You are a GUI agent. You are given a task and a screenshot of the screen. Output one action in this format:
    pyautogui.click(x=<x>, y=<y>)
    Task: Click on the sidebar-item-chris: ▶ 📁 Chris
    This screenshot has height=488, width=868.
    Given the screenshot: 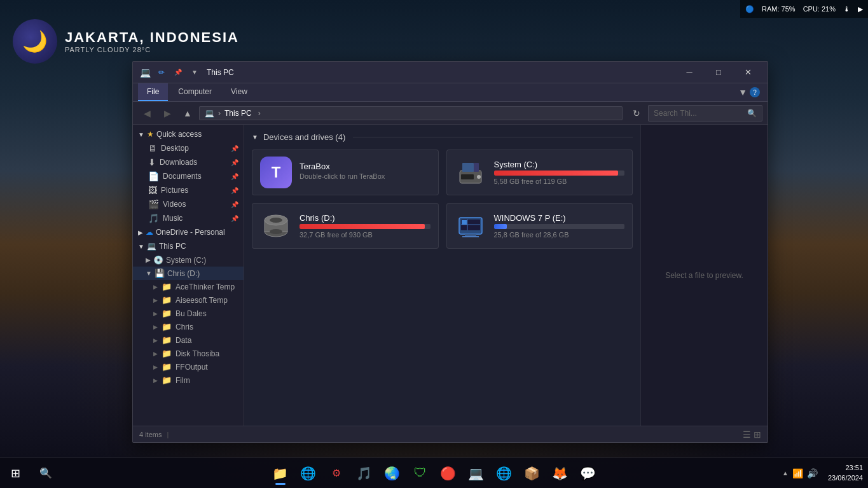 What is the action you would take?
    pyautogui.click(x=188, y=327)
    